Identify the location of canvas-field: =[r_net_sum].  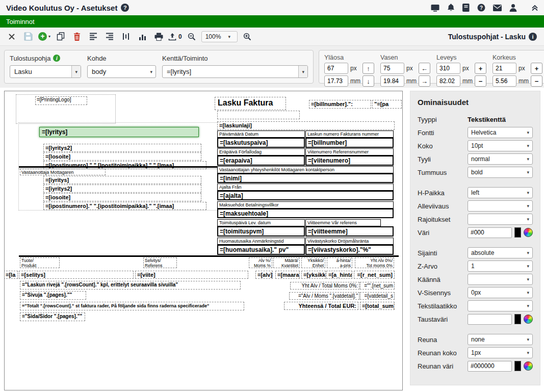
(374, 275).